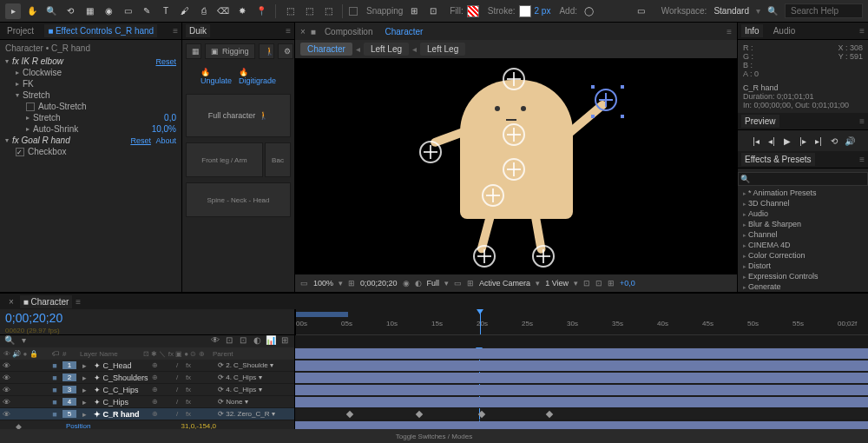 The width and height of the screenshot is (868, 443). What do you see at coordinates (752, 31) in the screenshot?
I see `tab-info: Info` at bounding box center [752, 31].